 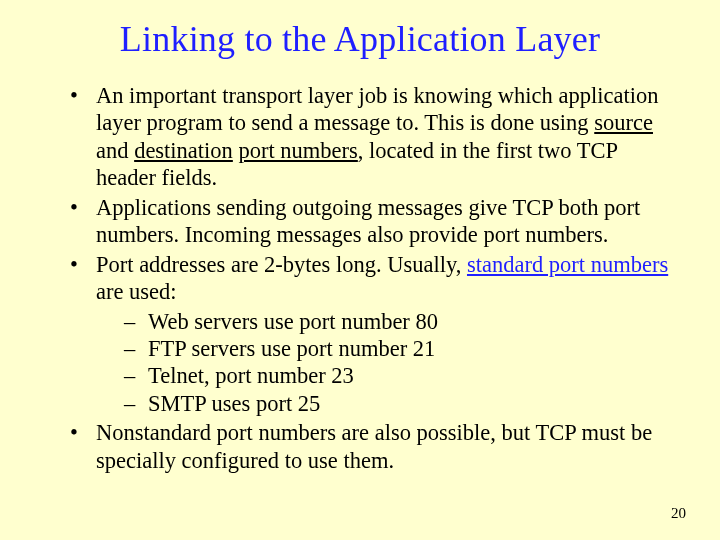 I want to click on slide-title: Linking to the Application Layer, so click(x=360, y=39).